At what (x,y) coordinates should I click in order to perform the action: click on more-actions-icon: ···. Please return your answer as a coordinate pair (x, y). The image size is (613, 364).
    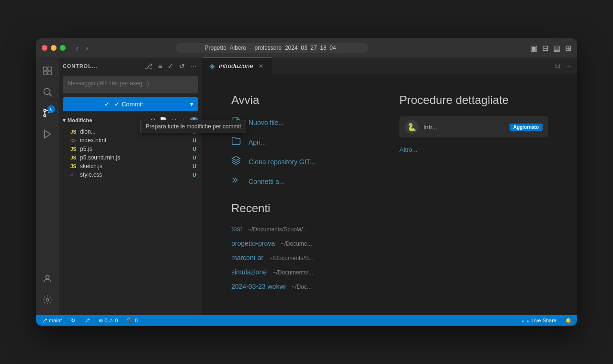
    Looking at the image, I should click on (568, 66).